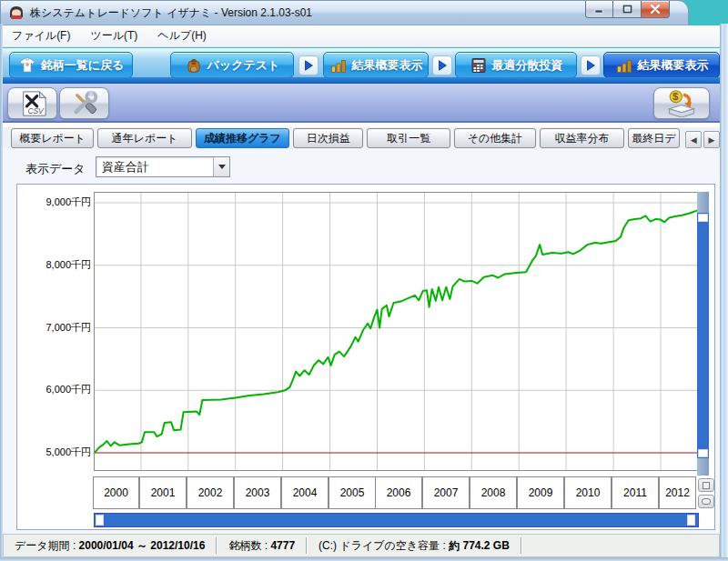  Describe the element at coordinates (155, 167) in the screenshot. I see `display-data-value: 資産合計` at that location.